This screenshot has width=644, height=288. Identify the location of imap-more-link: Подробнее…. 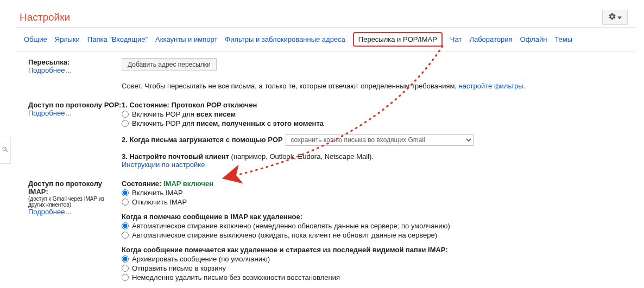
(75, 212).